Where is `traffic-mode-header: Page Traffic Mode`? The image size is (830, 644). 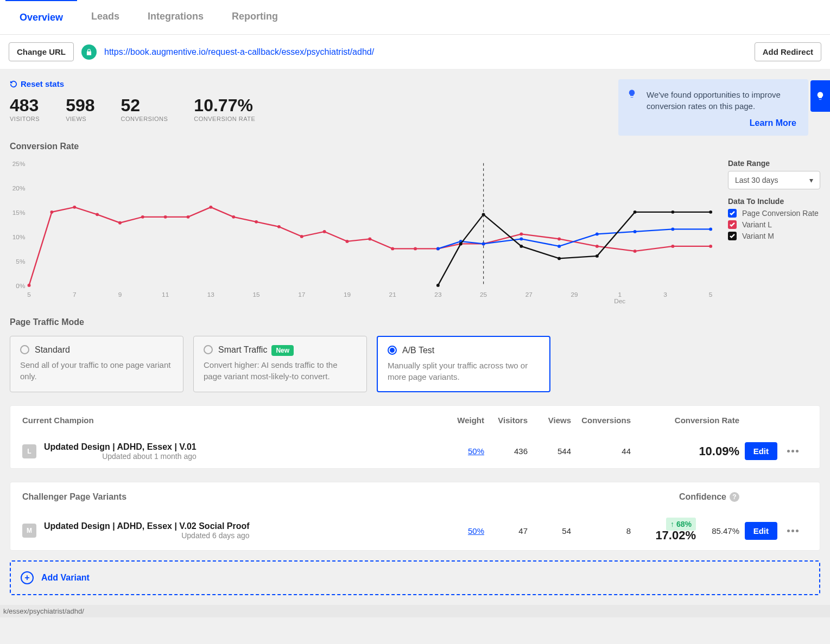 traffic-mode-header: Page Traffic Mode is located at coordinates (415, 322).